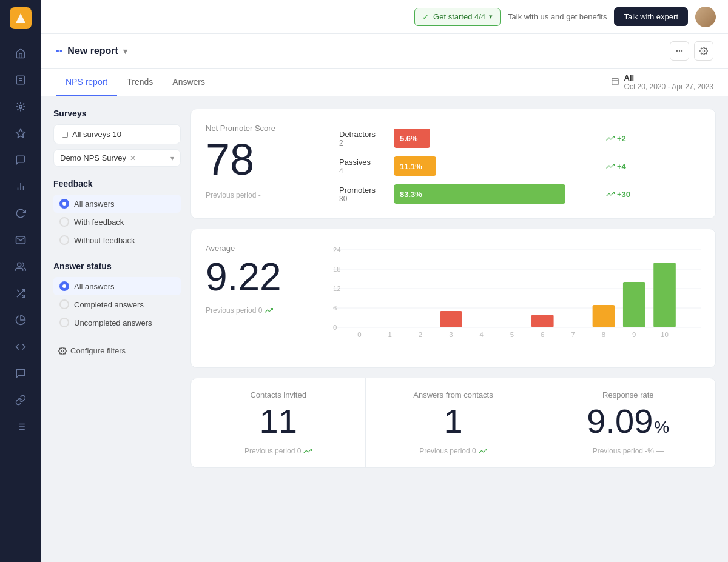 This screenshot has height=562, width=728. What do you see at coordinates (457, 17) in the screenshot?
I see `get-started-button: ✓ Get started 4/4 ▾` at bounding box center [457, 17].